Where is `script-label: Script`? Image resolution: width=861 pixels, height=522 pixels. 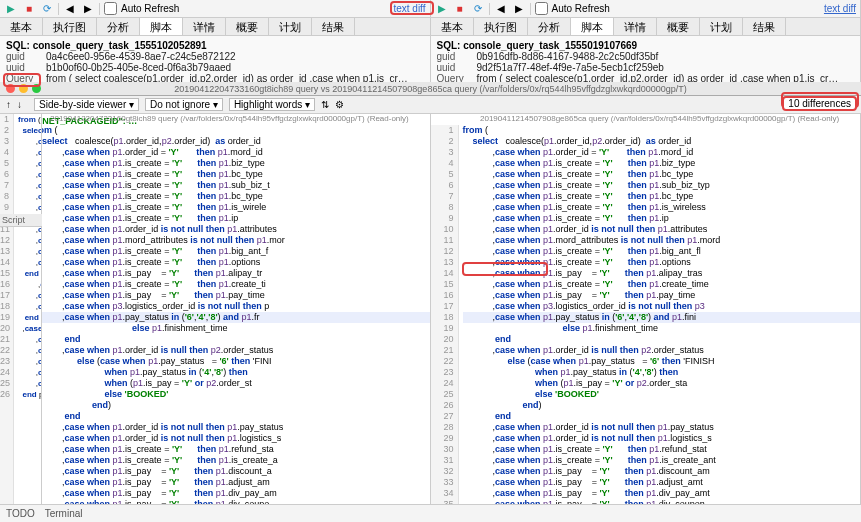
script-label: Script is located at coordinates (21, 220).